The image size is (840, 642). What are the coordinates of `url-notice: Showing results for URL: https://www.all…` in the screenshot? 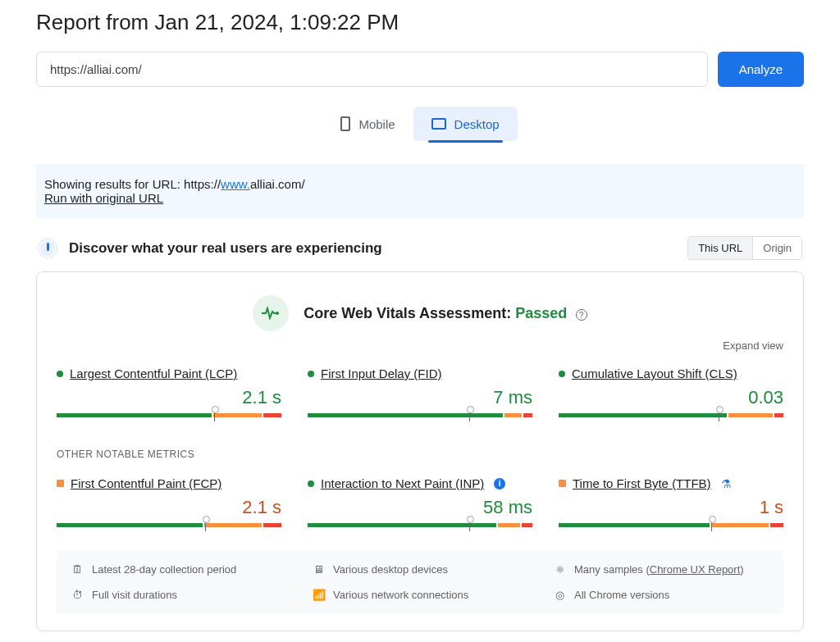 It's located at (420, 191).